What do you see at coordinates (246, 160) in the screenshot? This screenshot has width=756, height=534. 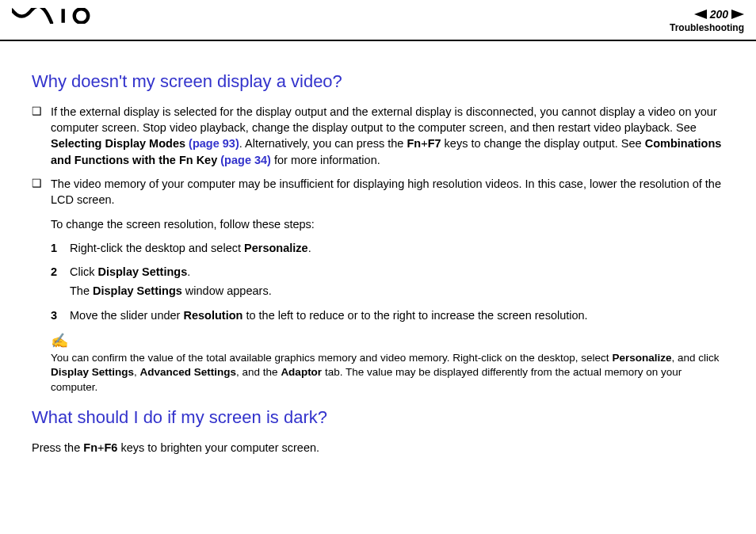 I see `page-link: (page 34)` at bounding box center [246, 160].